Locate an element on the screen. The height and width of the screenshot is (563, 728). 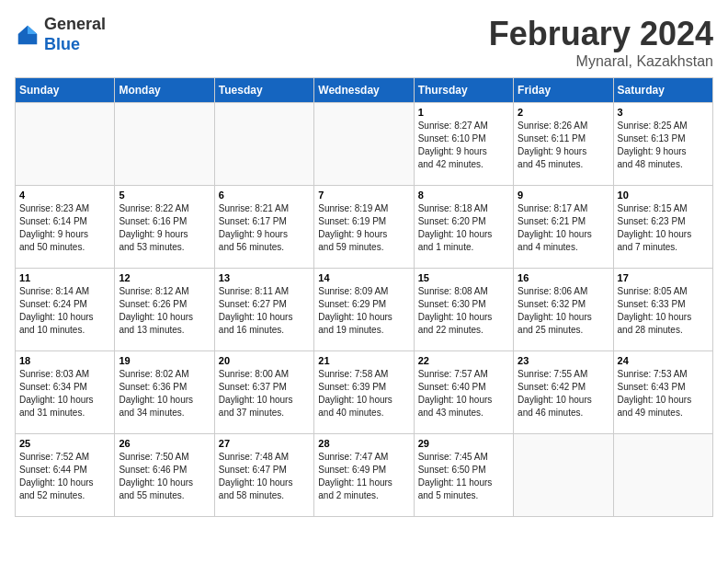
day-number: 20 is located at coordinates (265, 361).